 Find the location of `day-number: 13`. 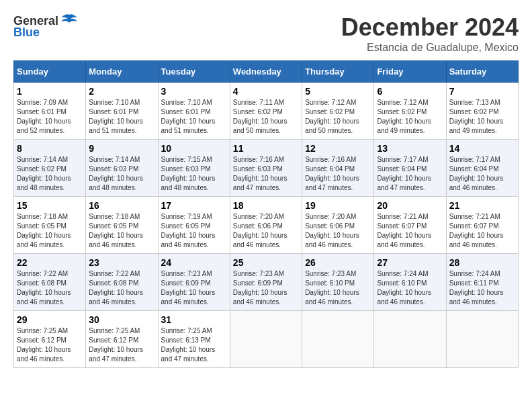

day-number: 13 is located at coordinates (410, 148).